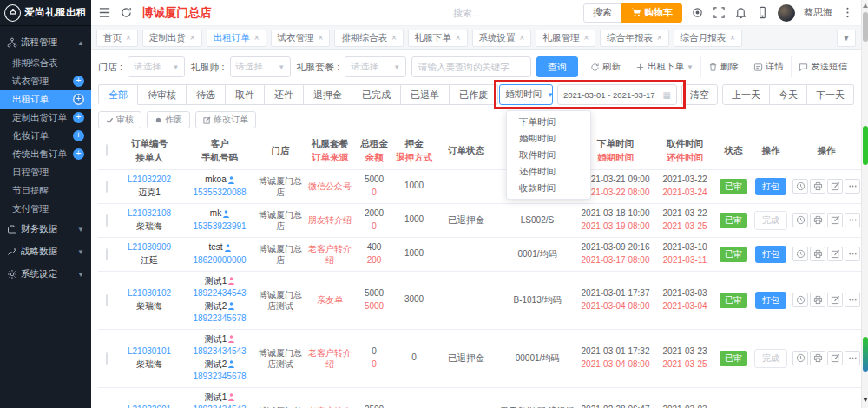  Describe the element at coordinates (149, 293) in the screenshot. I see `order-id-link: L21030102` at that location.